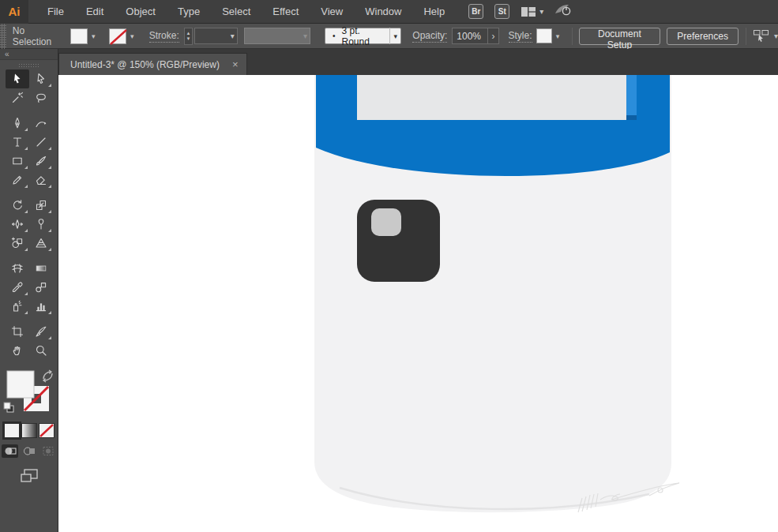  What do you see at coordinates (632, 98) in the screenshot?
I see `artwork-accent-strip` at bounding box center [632, 98].